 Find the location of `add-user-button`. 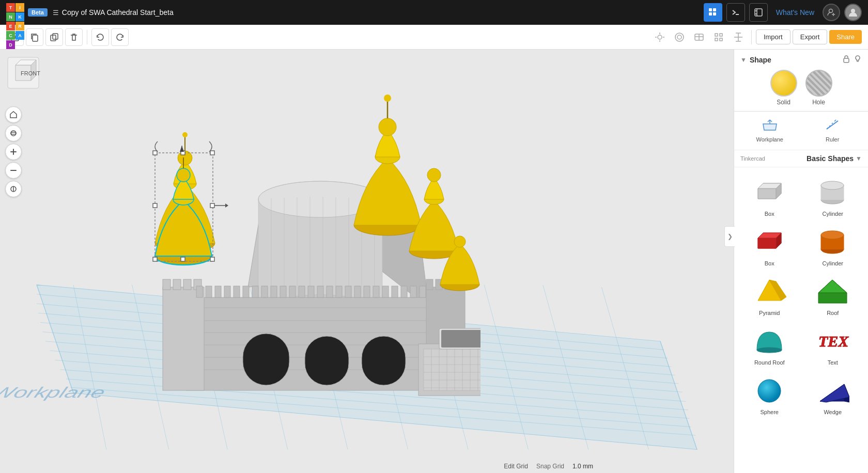

add-user-button is located at coordinates (831, 12).